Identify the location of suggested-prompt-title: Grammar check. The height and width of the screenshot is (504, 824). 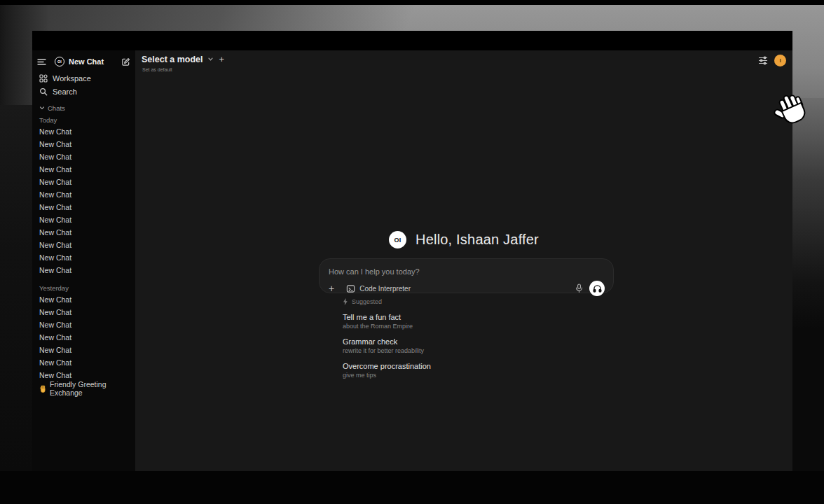
(387, 342).